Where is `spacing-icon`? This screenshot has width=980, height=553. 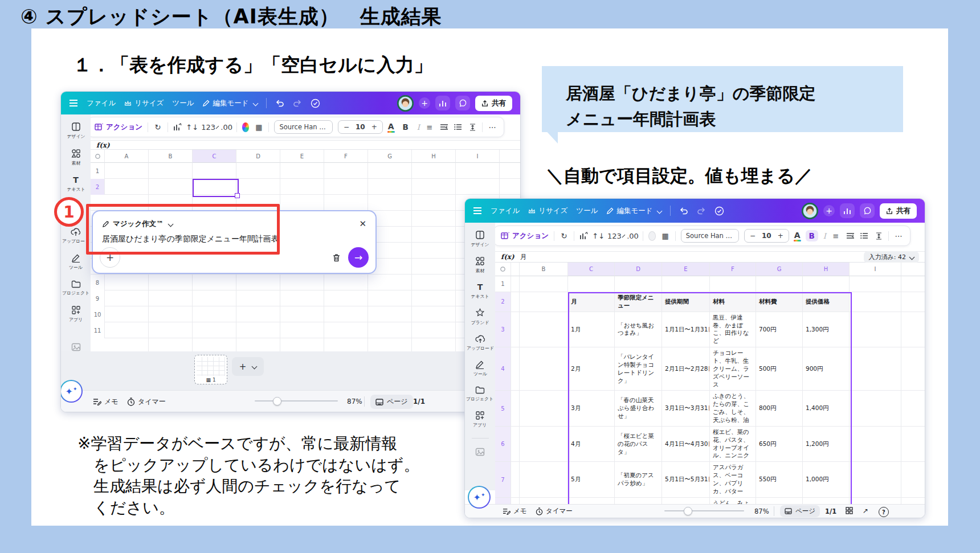
spacing-icon is located at coordinates (472, 128).